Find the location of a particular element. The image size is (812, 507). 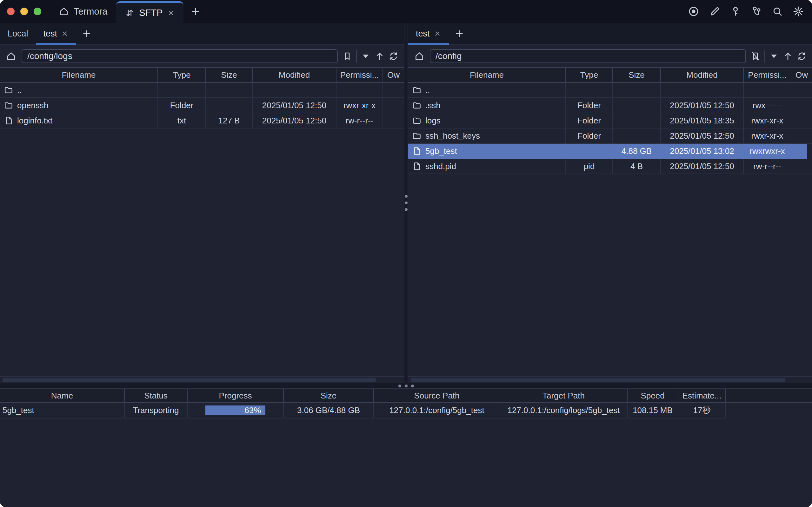

column-header-estimate: Estimate... is located at coordinates (702, 396).